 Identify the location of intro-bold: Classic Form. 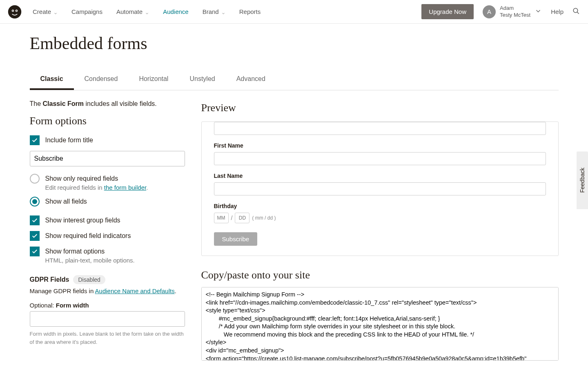
(63, 104).